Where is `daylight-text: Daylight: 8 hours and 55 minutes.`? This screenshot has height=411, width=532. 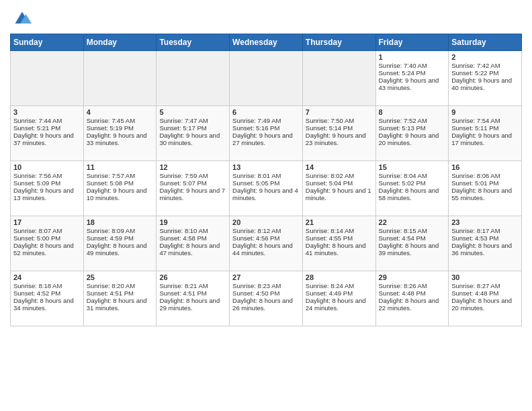
daylight-text: Daylight: 8 hours and 55 minutes. is located at coordinates (485, 194).